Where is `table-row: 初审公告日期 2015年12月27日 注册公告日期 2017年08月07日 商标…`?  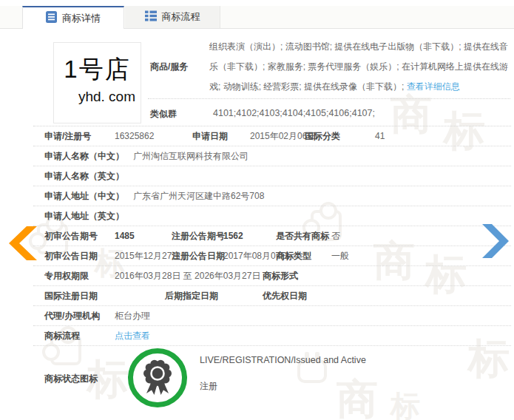
table-row: 初审公告日期 2015年12月27日 注册公告日期 2017年08月07日 商标… is located at coordinates (272, 256).